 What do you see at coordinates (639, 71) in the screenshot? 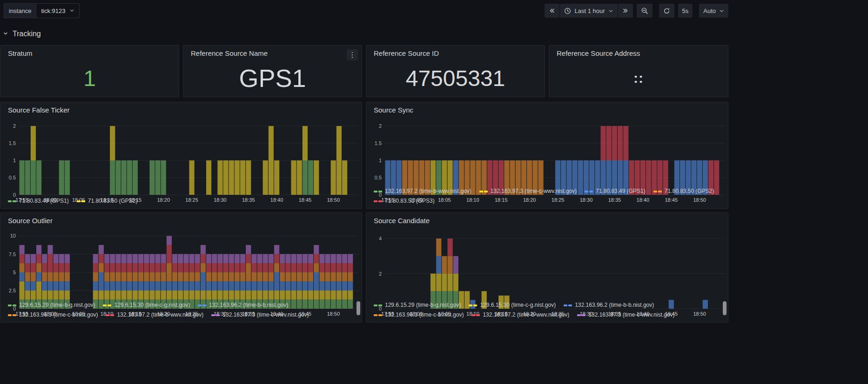
I see `panel-reference-source-address: Reference Source Address ::` at bounding box center [639, 71].